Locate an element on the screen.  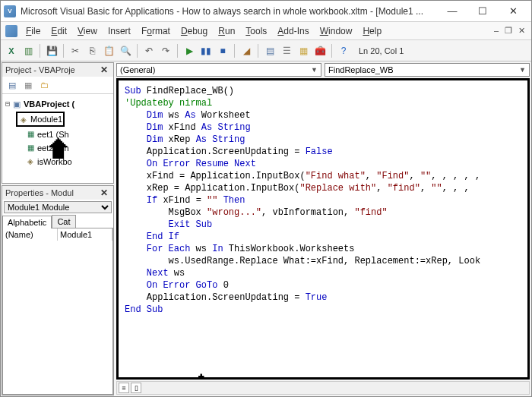
properties-close-button: ✕ is located at coordinates (104, 193).